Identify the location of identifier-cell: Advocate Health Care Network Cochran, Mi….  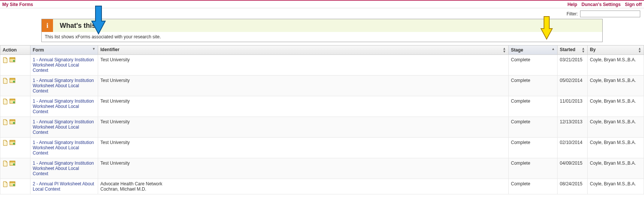
(303, 186).